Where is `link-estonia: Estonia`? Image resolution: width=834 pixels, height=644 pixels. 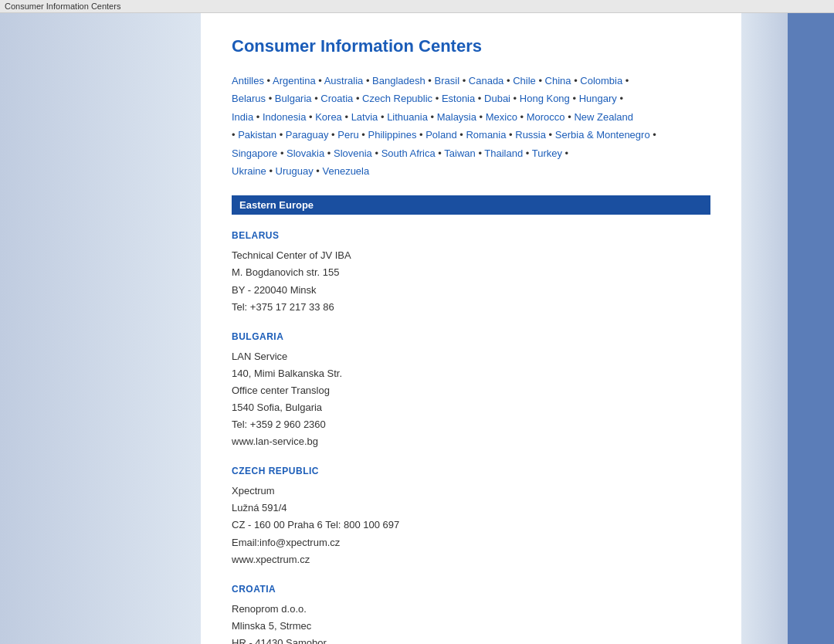
link-estonia: Estonia is located at coordinates (459, 99).